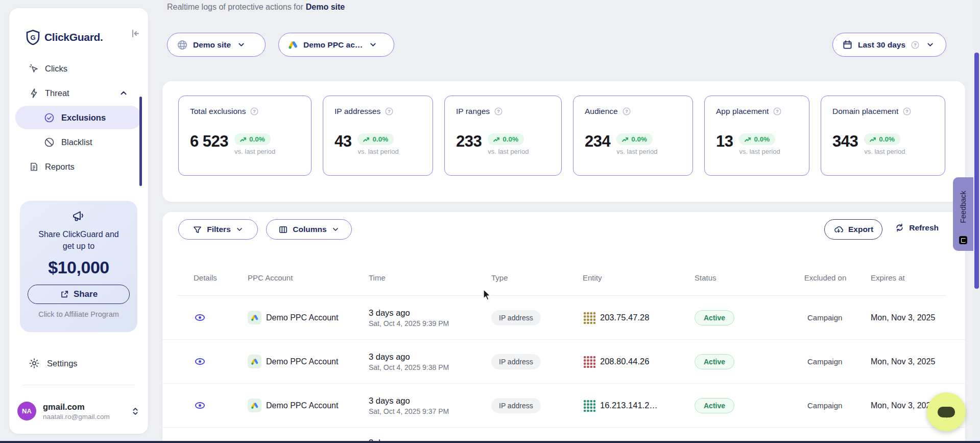 The height and width of the screenshot is (443, 980). Describe the element at coordinates (427, 411) in the screenshot. I see `time-exact: Sat, Oct 4, 2025 9:37 PM` at that location.